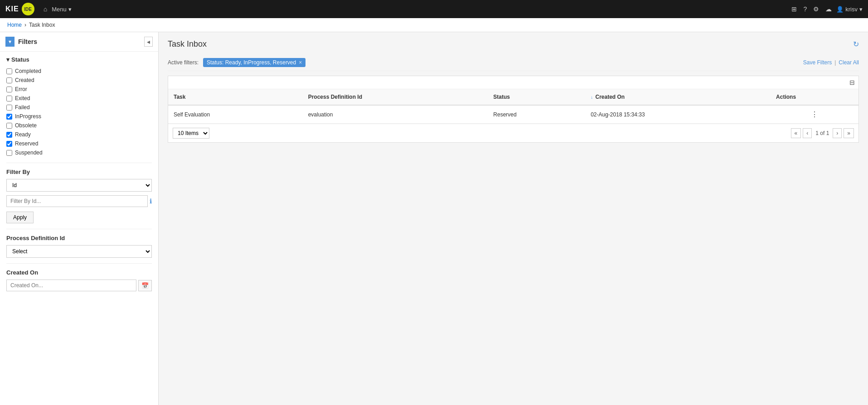 The image size is (868, 405). I want to click on user-icon: 👤, so click(840, 9).